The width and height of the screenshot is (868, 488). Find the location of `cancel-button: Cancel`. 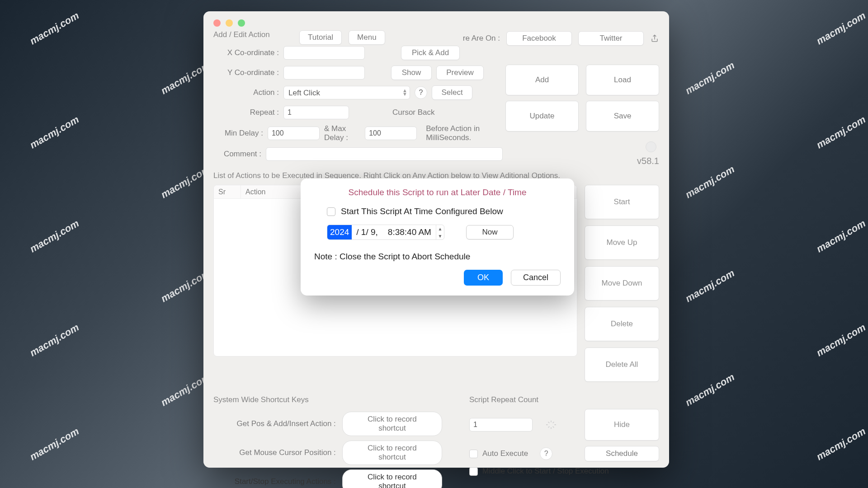

cancel-button: Cancel is located at coordinates (536, 277).